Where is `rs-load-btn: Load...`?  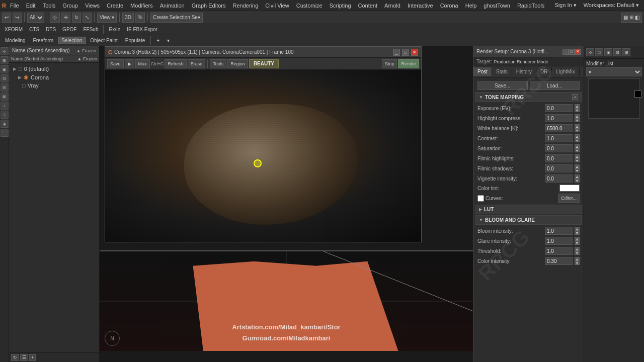 rs-load-btn: Load... is located at coordinates (555, 85).